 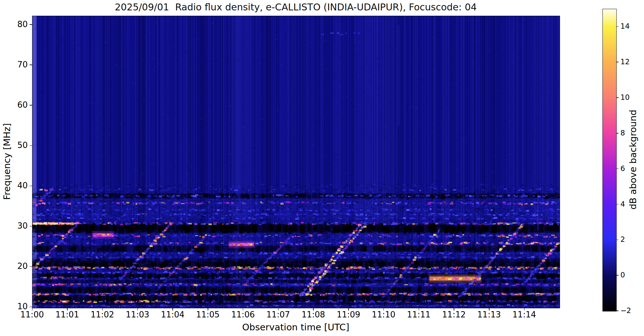 What do you see at coordinates (15, 226) in the screenshot?
I see `y-tick-label: 30` at bounding box center [15, 226].